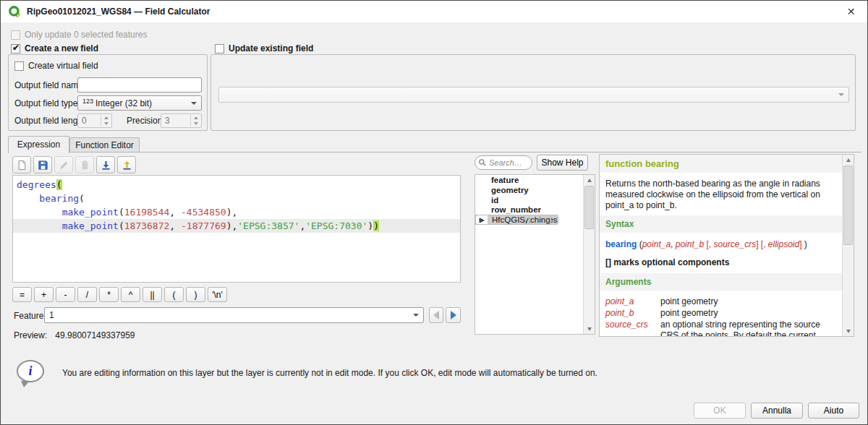  I want to click on next-feature-button, so click(453, 315).